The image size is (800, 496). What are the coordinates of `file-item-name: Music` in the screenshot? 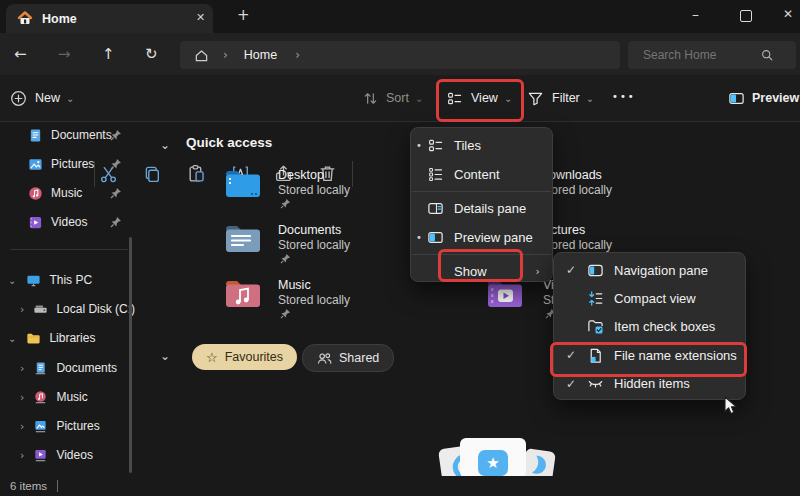 It's located at (294, 285).